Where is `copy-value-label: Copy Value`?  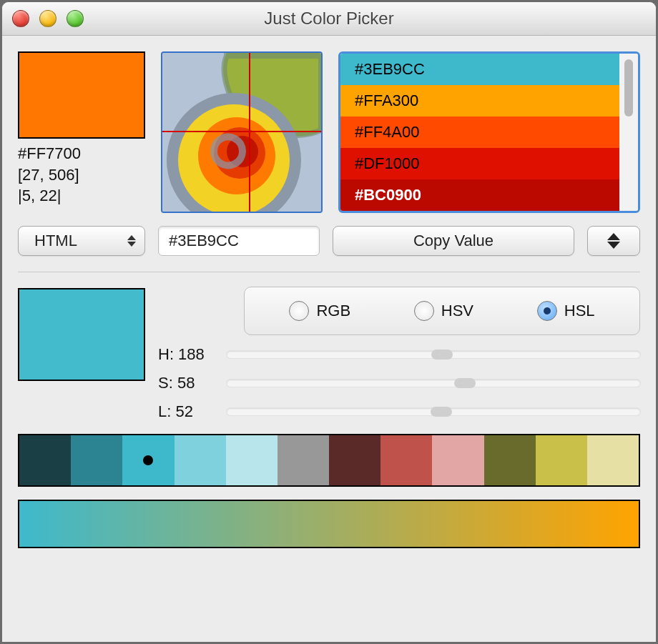 copy-value-label: Copy Value is located at coordinates (453, 241).